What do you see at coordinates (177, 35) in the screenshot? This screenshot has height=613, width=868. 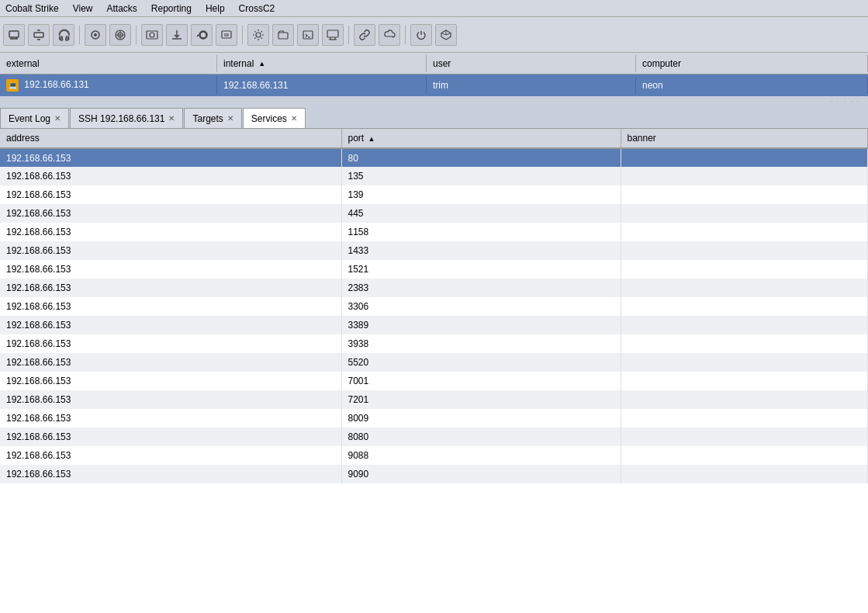 I see `download-button` at bounding box center [177, 35].